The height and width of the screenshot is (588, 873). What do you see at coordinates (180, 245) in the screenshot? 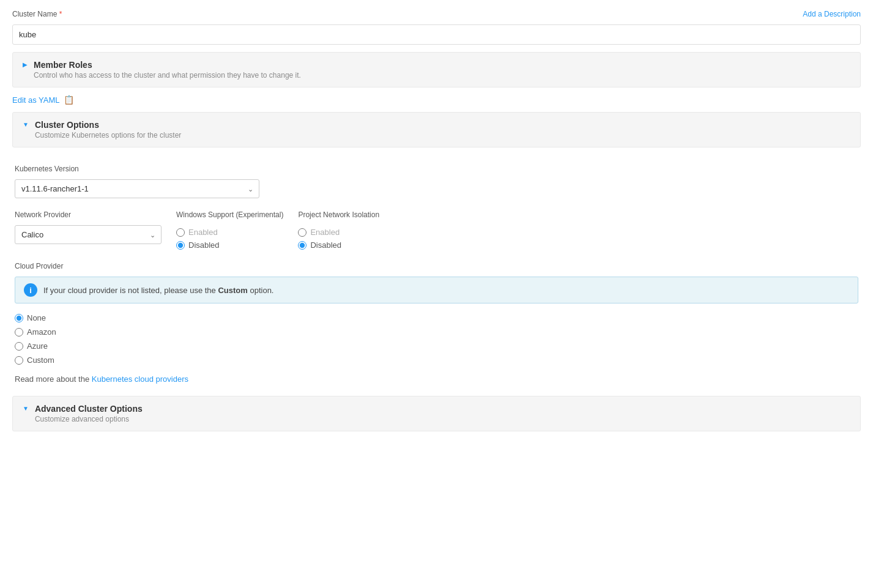
I see `windows-support-disabled-radio` at bounding box center [180, 245].